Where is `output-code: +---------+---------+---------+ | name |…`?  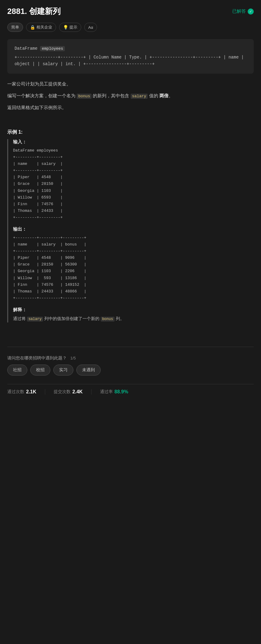 output-code: +---------+---------+---------+ | name |… is located at coordinates (133, 268).